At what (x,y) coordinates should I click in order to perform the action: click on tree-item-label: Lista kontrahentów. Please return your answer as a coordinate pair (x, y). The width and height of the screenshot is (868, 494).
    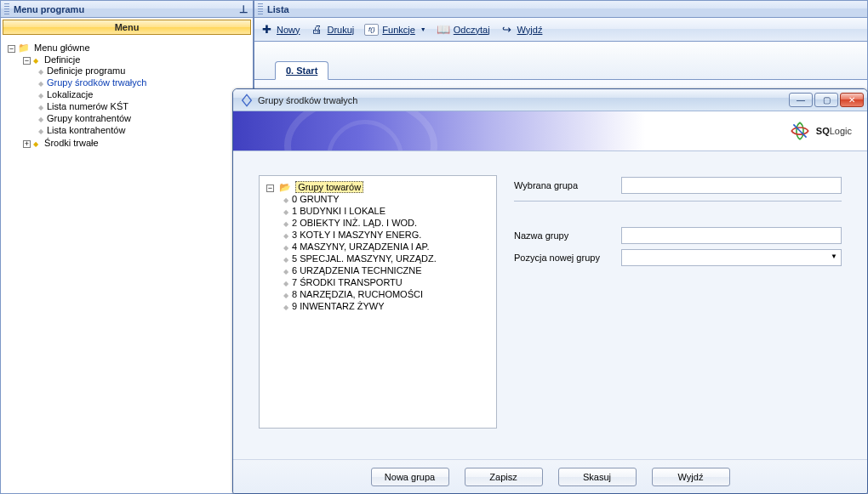
    Looking at the image, I should click on (86, 130).